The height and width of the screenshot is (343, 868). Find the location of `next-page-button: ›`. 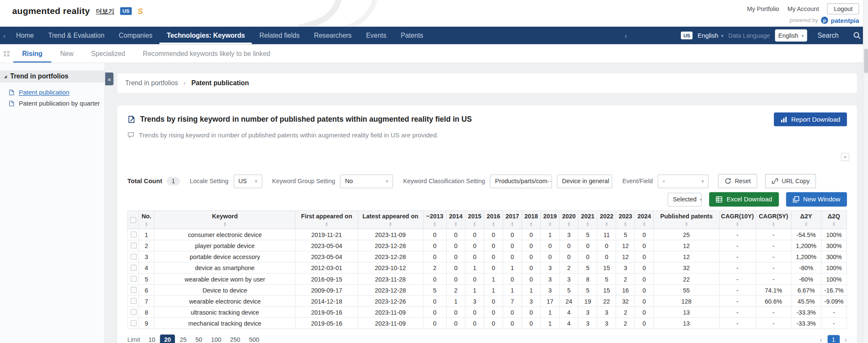

next-page-button: › is located at coordinates (846, 339).